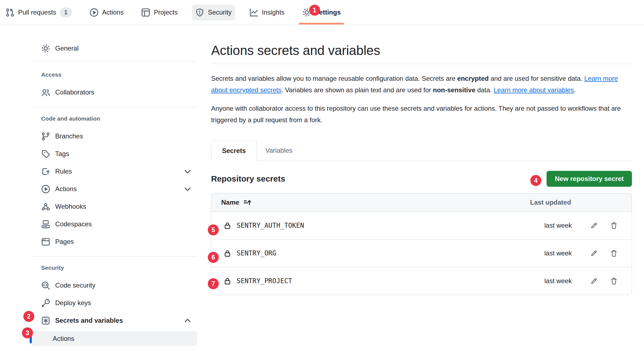 This screenshot has width=644, height=351. What do you see at coordinates (422, 179) in the screenshot?
I see `repository-secrets-header-row: Repository secrets New repository secret` at bounding box center [422, 179].